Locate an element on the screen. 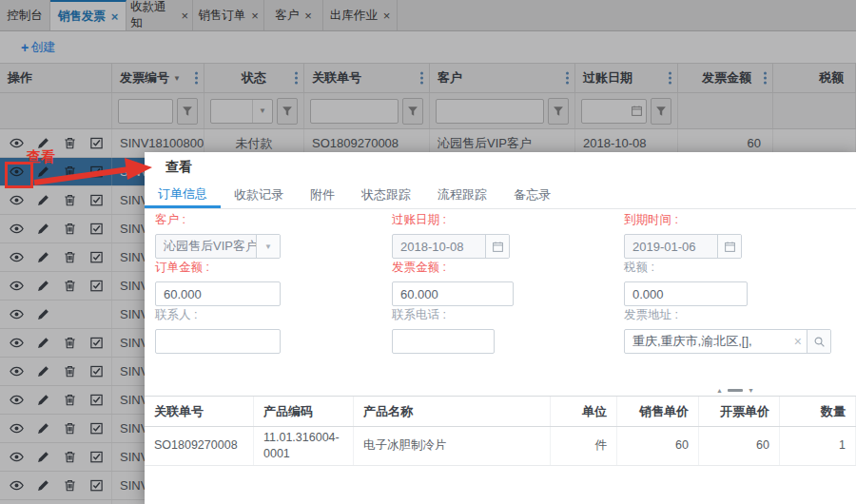  items-column-header: 关联单号 is located at coordinates (200, 411).